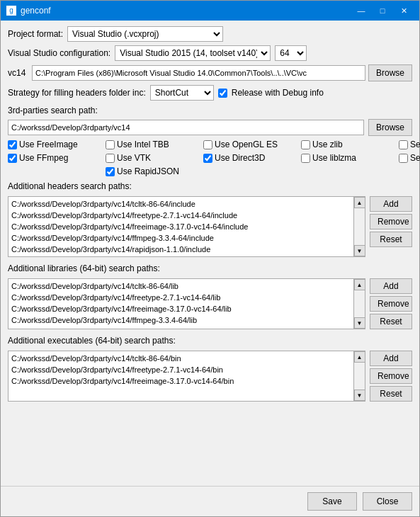  What do you see at coordinates (391, 222) in the screenshot?
I see `headers-remove-button: Remove` at bounding box center [391, 222].